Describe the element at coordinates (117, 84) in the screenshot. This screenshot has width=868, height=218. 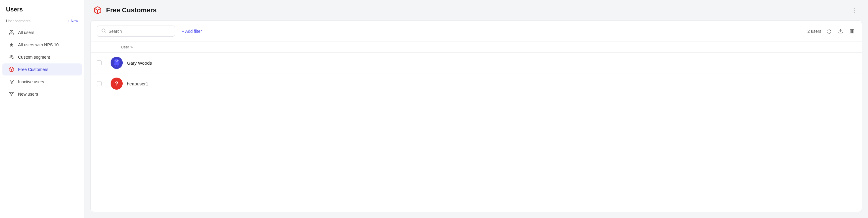
I see `avatar-question-mark: ?` at that location.